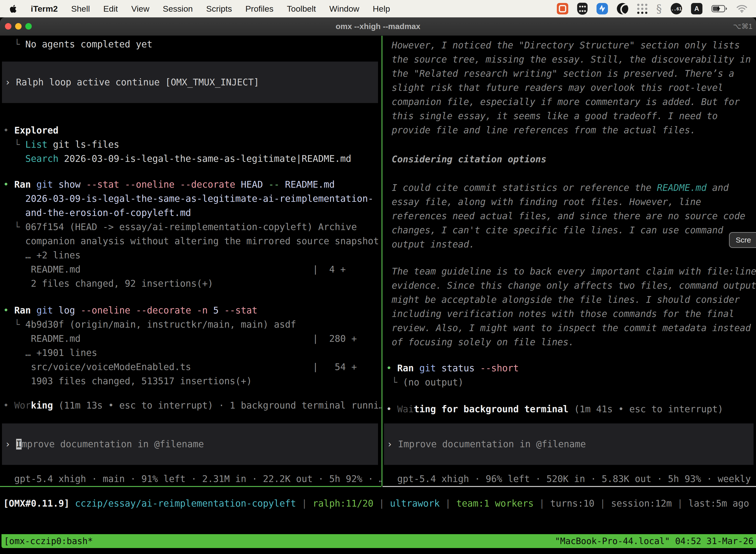 Image resolution: width=756 pixels, height=554 pixels. Describe the element at coordinates (376, 503) in the screenshot. I see `terminal-line: [OMX#0.11.9] cczip/essay/ai-reimplementa…` at that location.